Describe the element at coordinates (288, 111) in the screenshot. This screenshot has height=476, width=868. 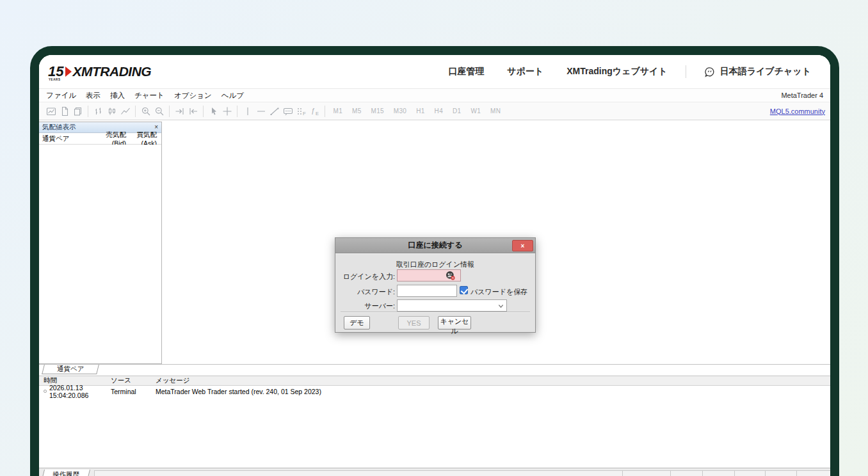
I see `text-label-icon` at that location.